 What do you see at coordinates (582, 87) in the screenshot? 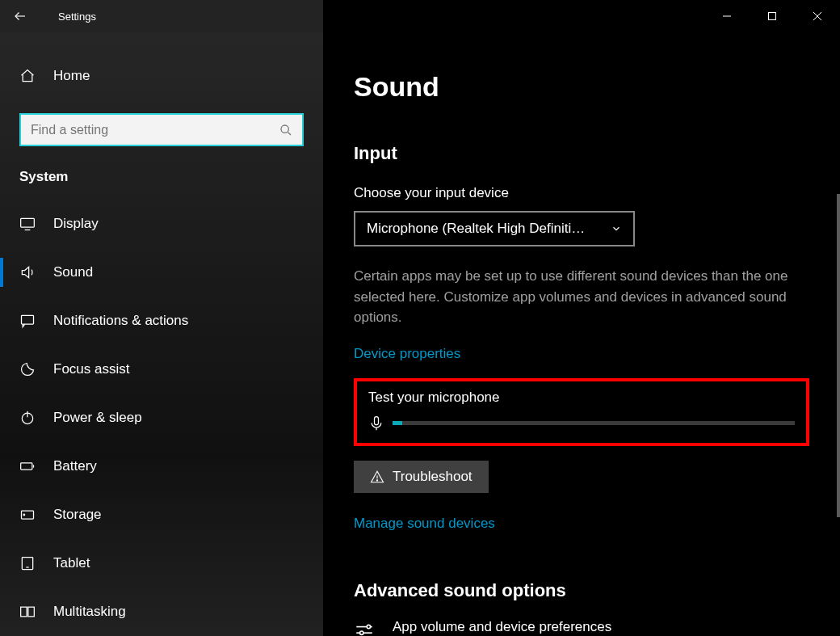
I see `page-title: Sound` at bounding box center [582, 87].